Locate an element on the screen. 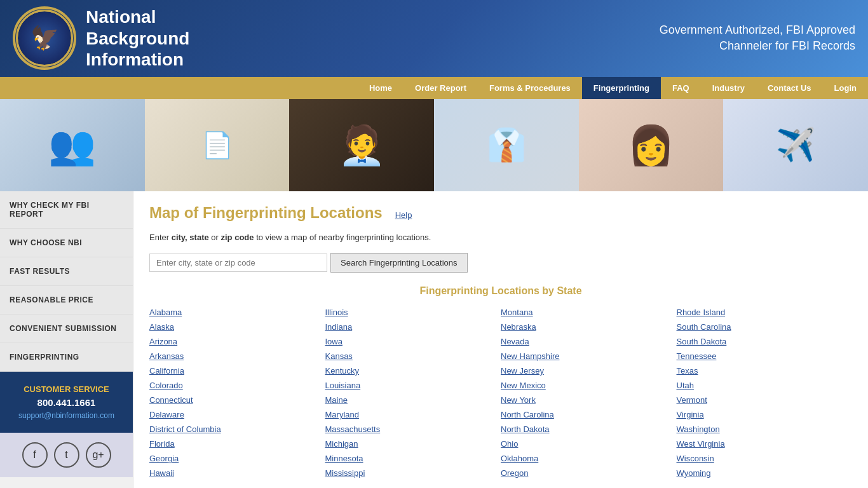 Image resolution: width=868 pixels, height=488 pixels. state-link: Vermont is located at coordinates (765, 400).